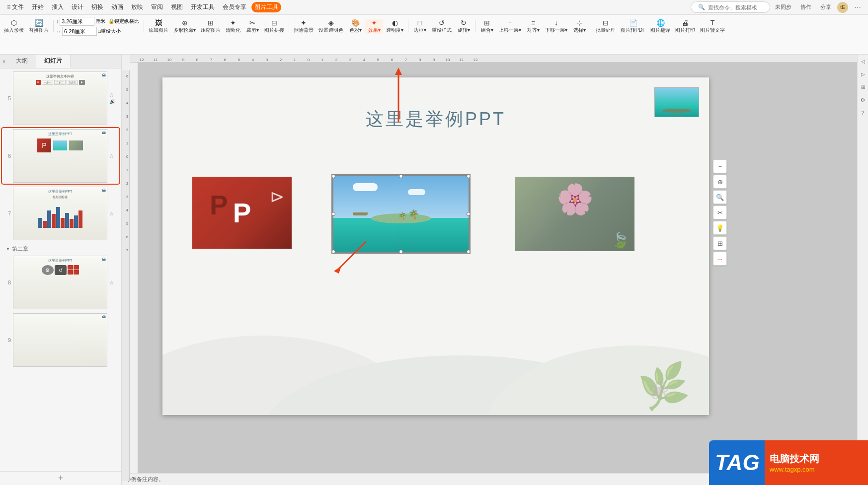 This screenshot has height=485, width=868. Describe the element at coordinates (863, 61) in the screenshot. I see `right-sidebar-btn-1: ◁` at that location.